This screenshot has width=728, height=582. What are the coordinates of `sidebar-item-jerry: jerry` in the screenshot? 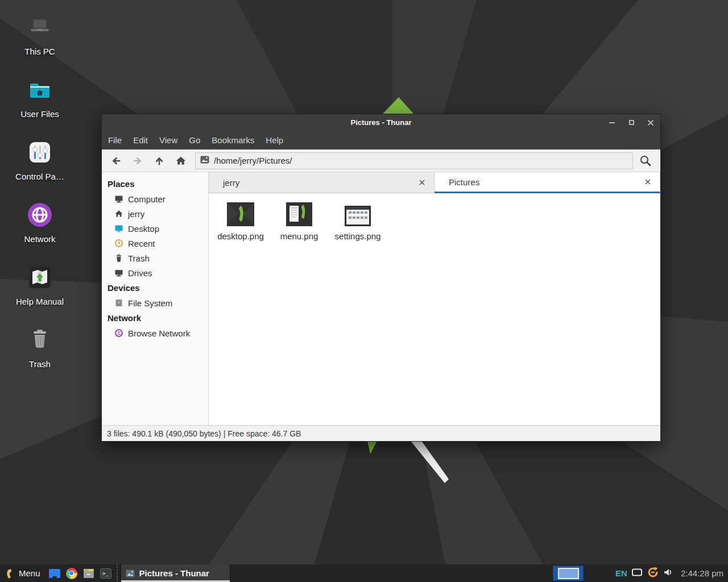 It's located at (155, 214).